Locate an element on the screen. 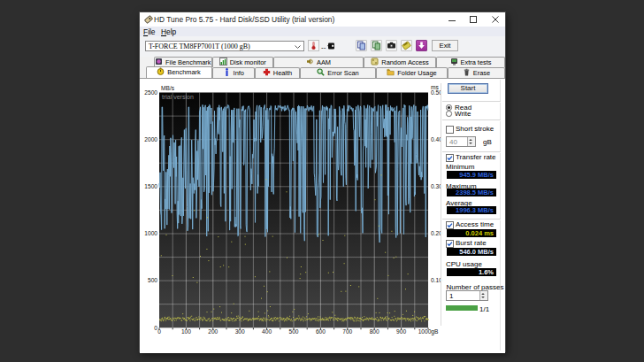 The height and width of the screenshot is (362, 644). svg-text: MB/s is located at coordinates (168, 89).